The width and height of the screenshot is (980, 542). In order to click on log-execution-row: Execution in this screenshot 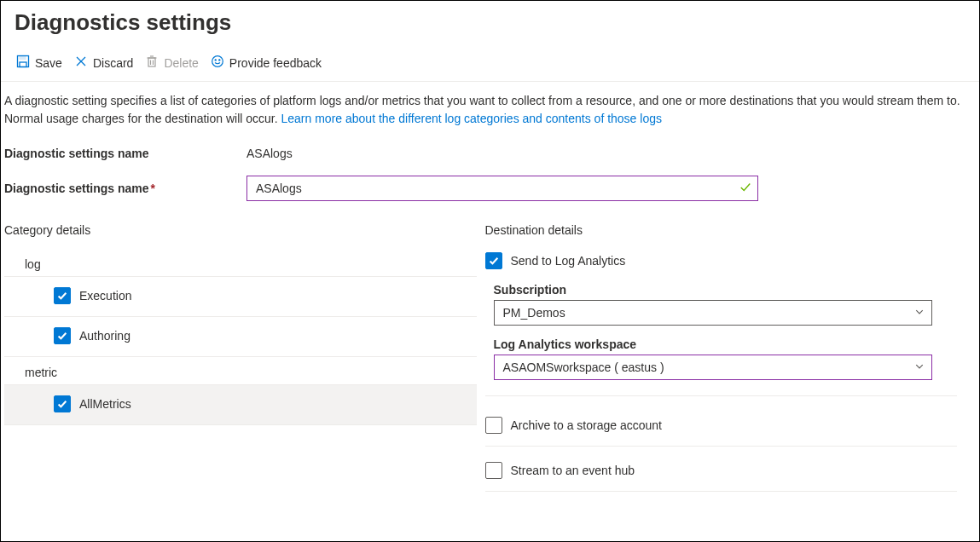, I will do `click(241, 297)`.